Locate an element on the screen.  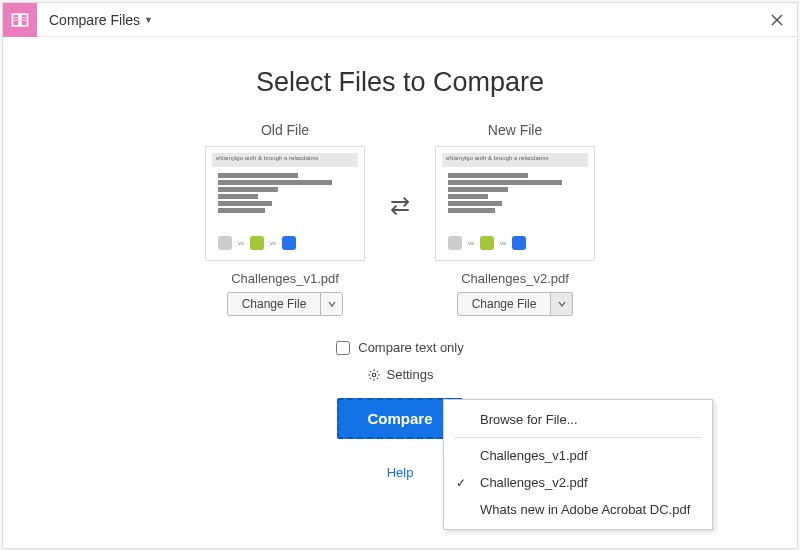
menu-item-file: Challenges_v1.pdf is located at coordinates (578, 456).